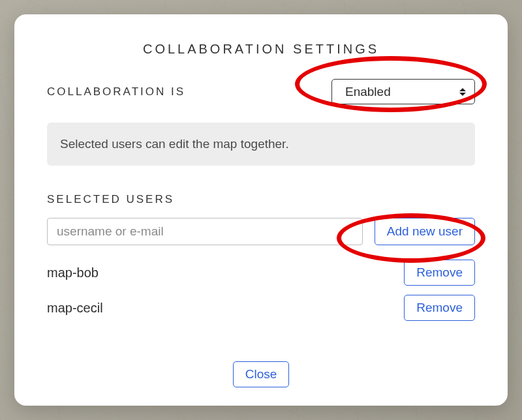  Describe the element at coordinates (261, 50) in the screenshot. I see `modal-title: COLLABORATION SETTINGS` at that location.